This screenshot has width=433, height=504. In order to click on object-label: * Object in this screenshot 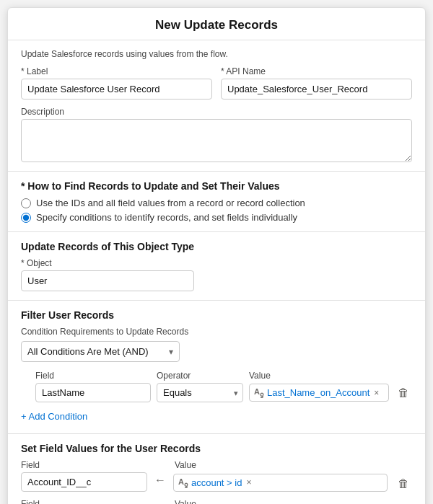, I will do `click(108, 263)`.